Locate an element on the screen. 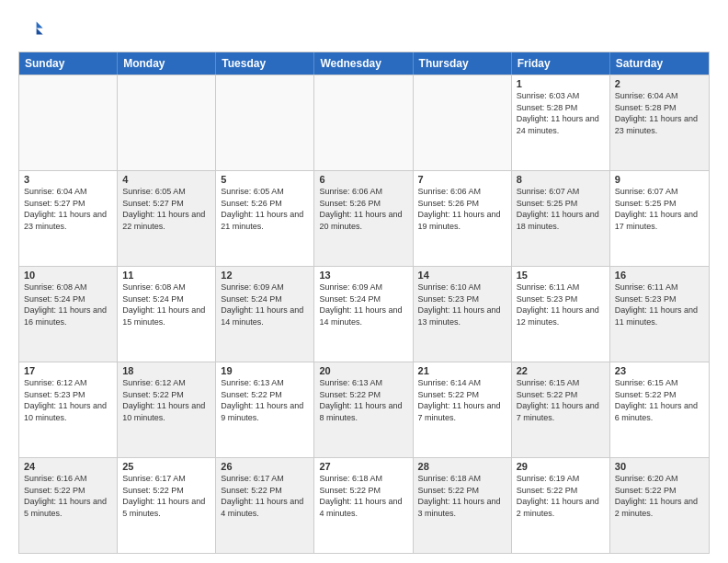 Image resolution: width=728 pixels, height=563 pixels. calendar-cell: 8Sunrise: 6:07 AM Sunset: 5:25 PM Daylig… is located at coordinates (561, 219).